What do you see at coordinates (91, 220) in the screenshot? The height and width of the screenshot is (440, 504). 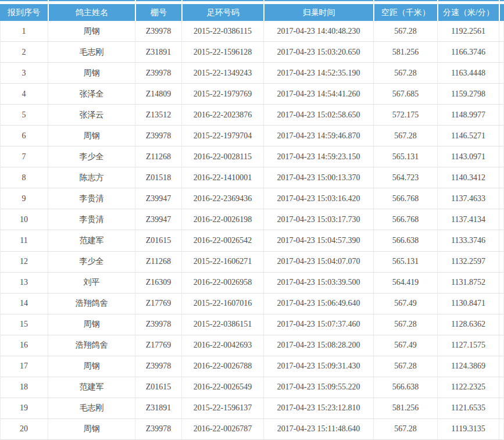 I see `cell-owner: 李贵清` at bounding box center [91, 220].